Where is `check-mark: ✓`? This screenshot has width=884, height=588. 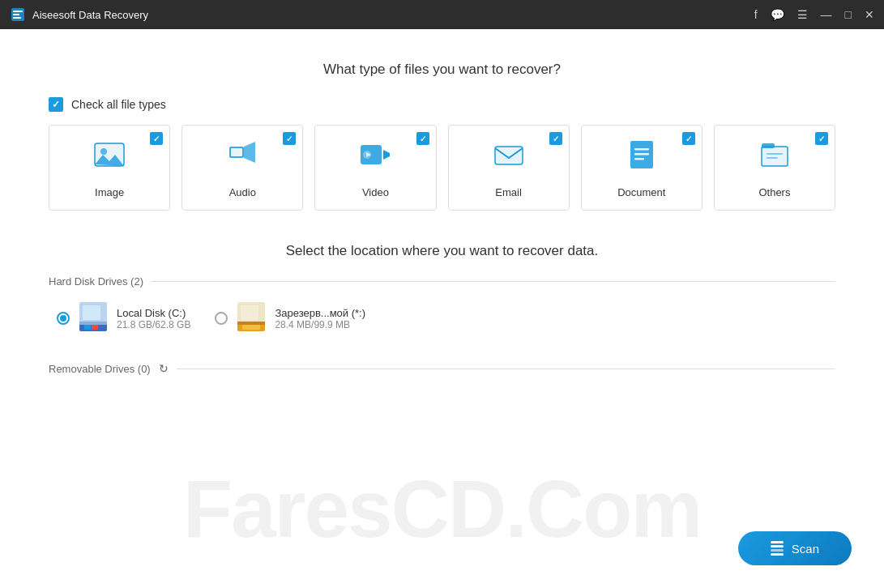 check-mark: ✓ is located at coordinates (56, 104).